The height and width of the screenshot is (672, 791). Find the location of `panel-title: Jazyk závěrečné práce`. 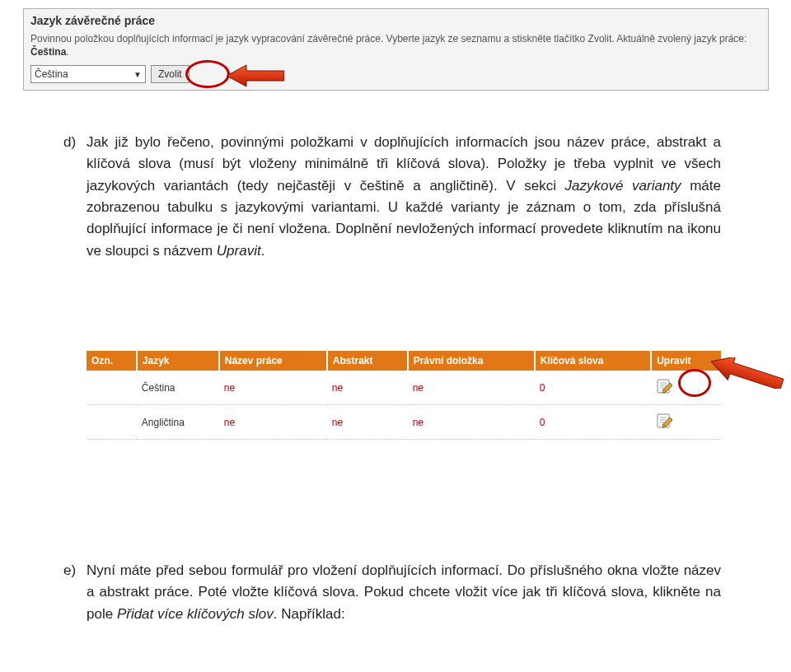

panel-title: Jazyk závěrečné práce is located at coordinates (396, 21).